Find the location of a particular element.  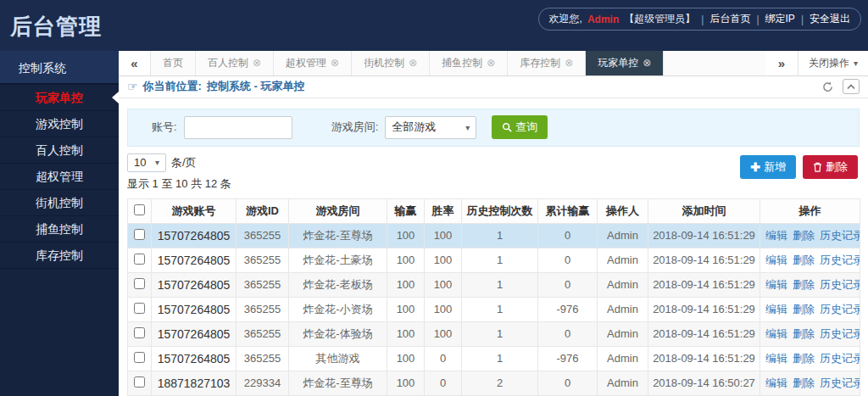

cell-rate: 100 is located at coordinates (443, 259).